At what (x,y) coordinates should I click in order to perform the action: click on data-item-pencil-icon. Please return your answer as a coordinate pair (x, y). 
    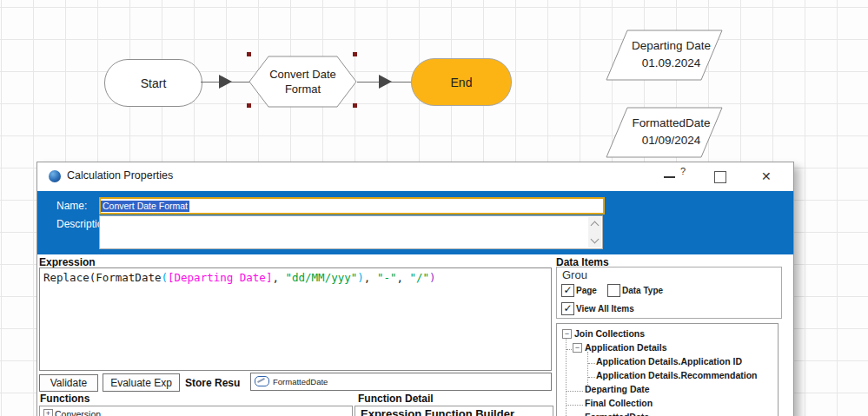
    Looking at the image, I should click on (262, 381).